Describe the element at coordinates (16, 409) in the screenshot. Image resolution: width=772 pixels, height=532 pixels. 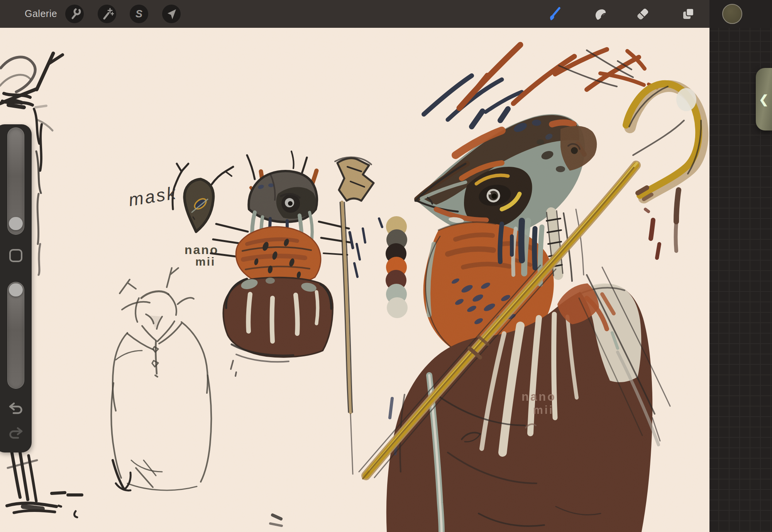
I see `undo-icon` at that location.